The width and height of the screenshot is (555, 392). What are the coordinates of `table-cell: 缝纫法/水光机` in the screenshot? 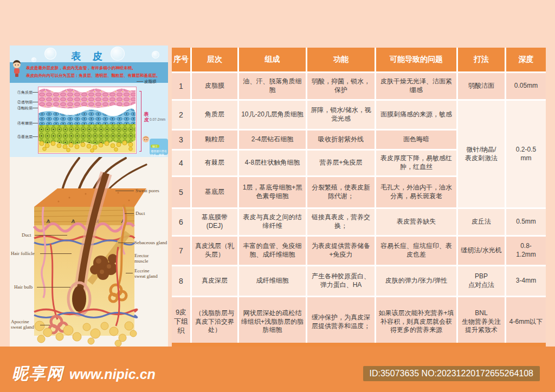 It's located at (481, 251).